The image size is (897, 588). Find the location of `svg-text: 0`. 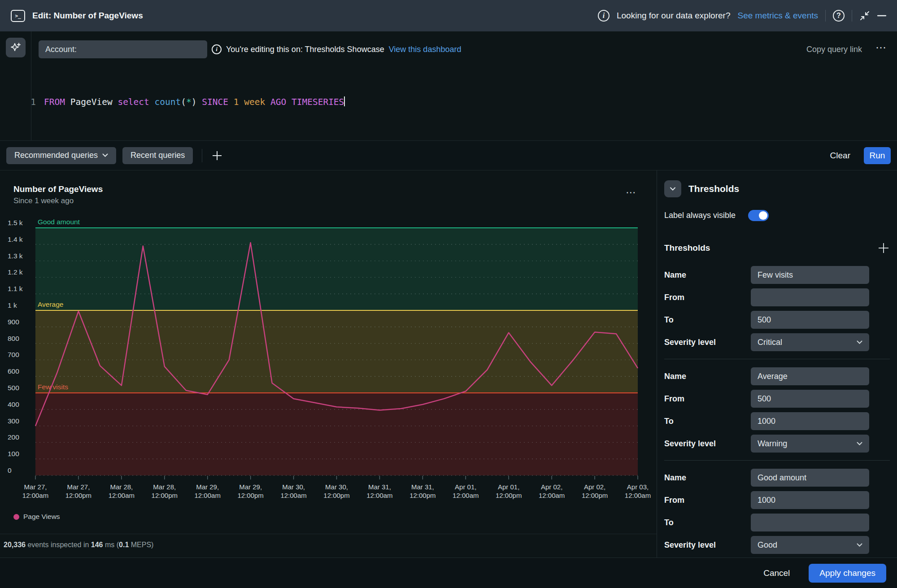

svg-text: 0 is located at coordinates (10, 470).